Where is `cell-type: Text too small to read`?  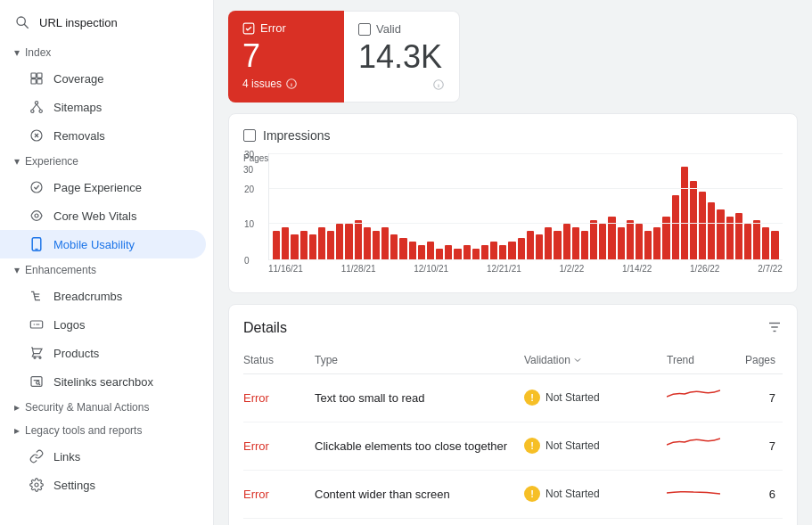
cell-type: Text too small to read is located at coordinates (419, 398).